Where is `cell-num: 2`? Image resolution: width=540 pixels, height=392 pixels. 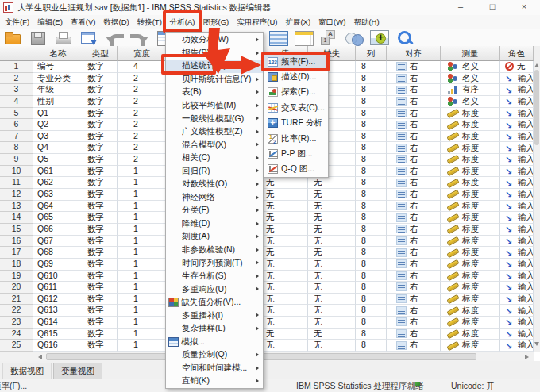
cell-num: 2 is located at coordinates (17, 79).